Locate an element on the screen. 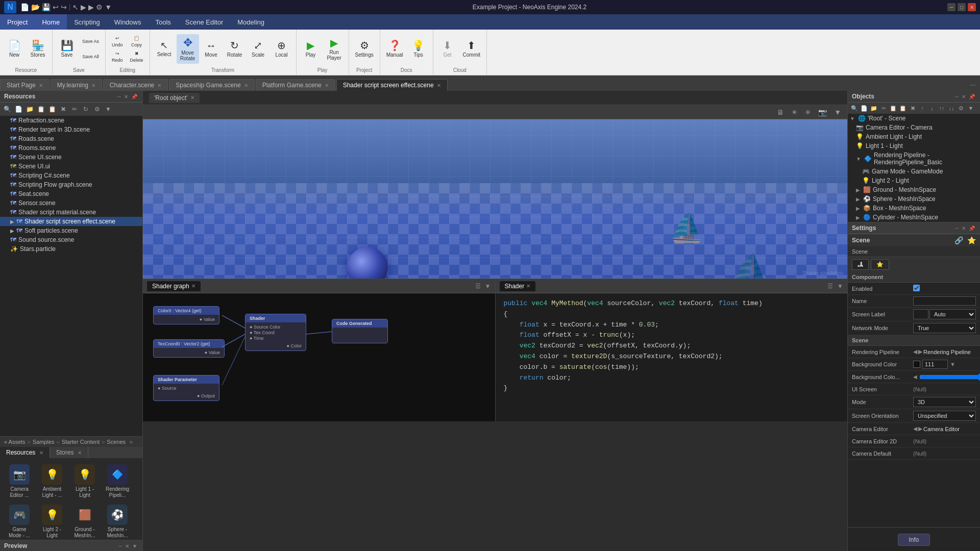 The width and height of the screenshot is (980, 551). obj-tool-13: ▼ is located at coordinates (971, 108).